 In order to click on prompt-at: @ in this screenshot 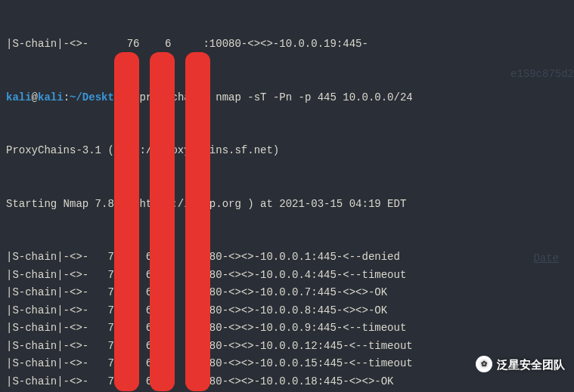, I will do `click(35, 97)`.